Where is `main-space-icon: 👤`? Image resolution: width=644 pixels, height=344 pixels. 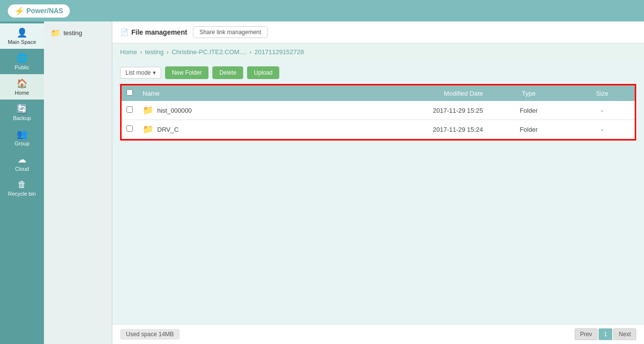 main-space-icon: 👤 is located at coordinates (22, 33).